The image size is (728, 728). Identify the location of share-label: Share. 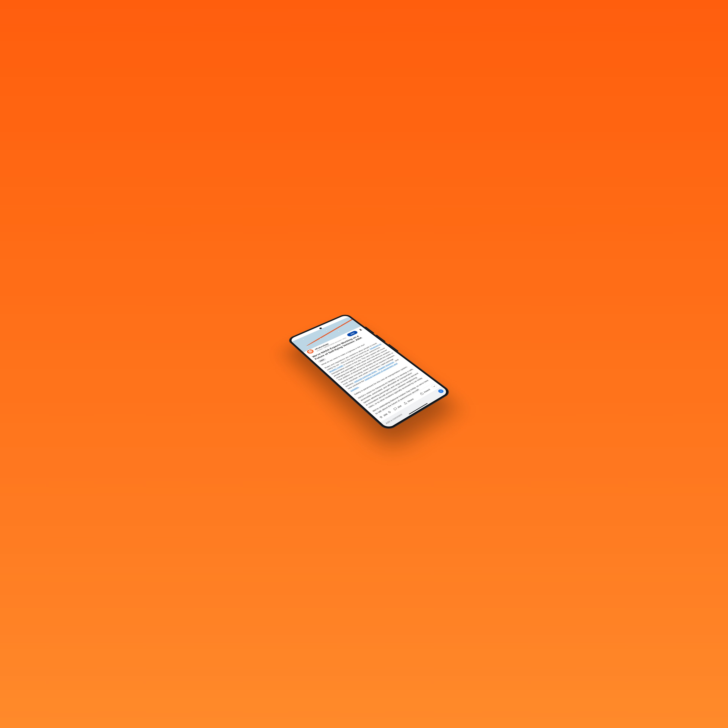
(410, 400).